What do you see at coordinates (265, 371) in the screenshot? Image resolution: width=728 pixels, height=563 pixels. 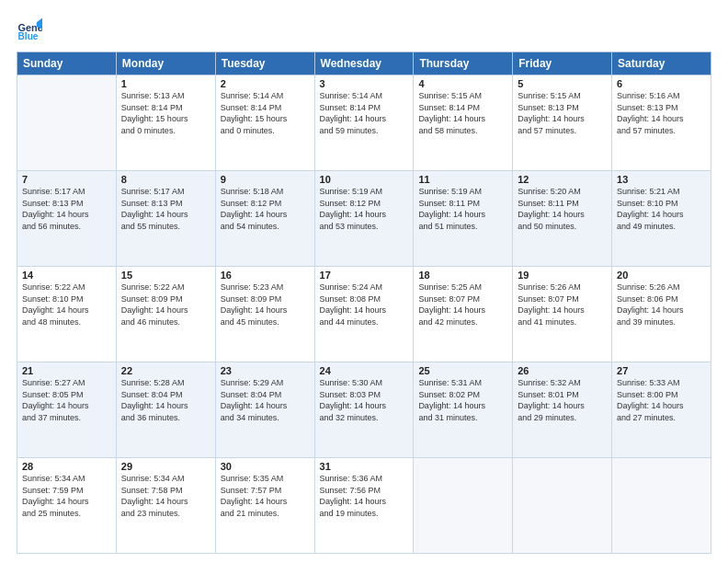 I see `day-number: 23` at bounding box center [265, 371].